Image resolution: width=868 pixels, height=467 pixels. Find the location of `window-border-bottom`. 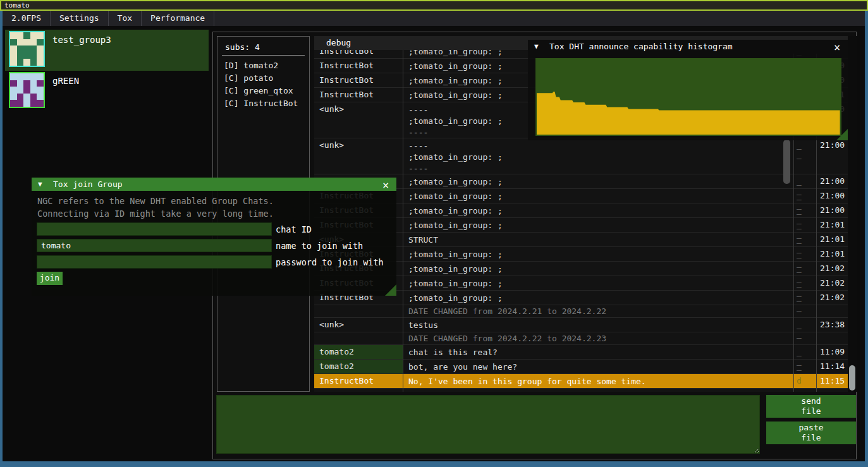

window-border-bottom is located at coordinates (434, 464).